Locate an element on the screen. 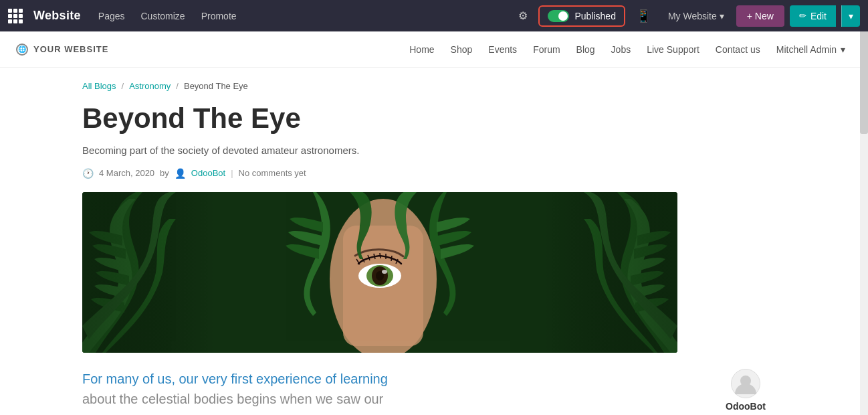  nav-events: Events is located at coordinates (503, 50).